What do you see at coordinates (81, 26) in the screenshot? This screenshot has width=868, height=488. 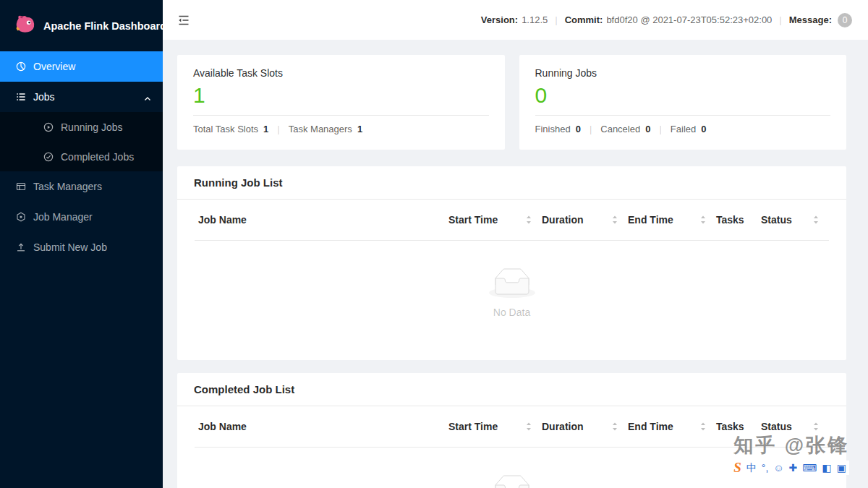 I see `app-logo: Apache Flink Dashboard` at bounding box center [81, 26].